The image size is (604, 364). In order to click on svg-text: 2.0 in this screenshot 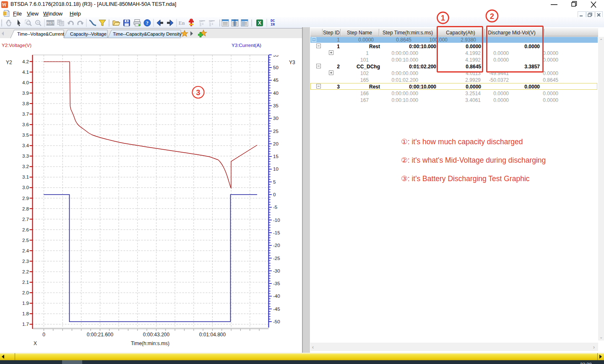, I will do `click(26, 293)`.